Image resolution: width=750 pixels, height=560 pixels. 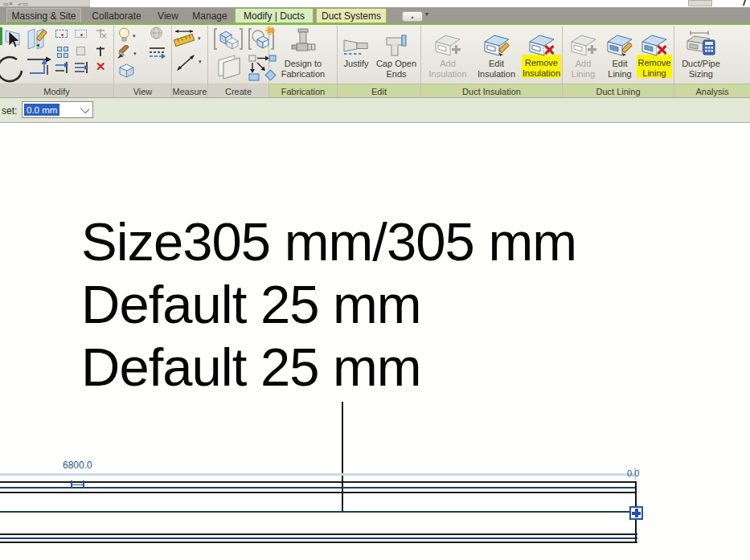 What do you see at coordinates (143, 91) in the screenshot?
I see `panel-label-view: View` at bounding box center [143, 91].